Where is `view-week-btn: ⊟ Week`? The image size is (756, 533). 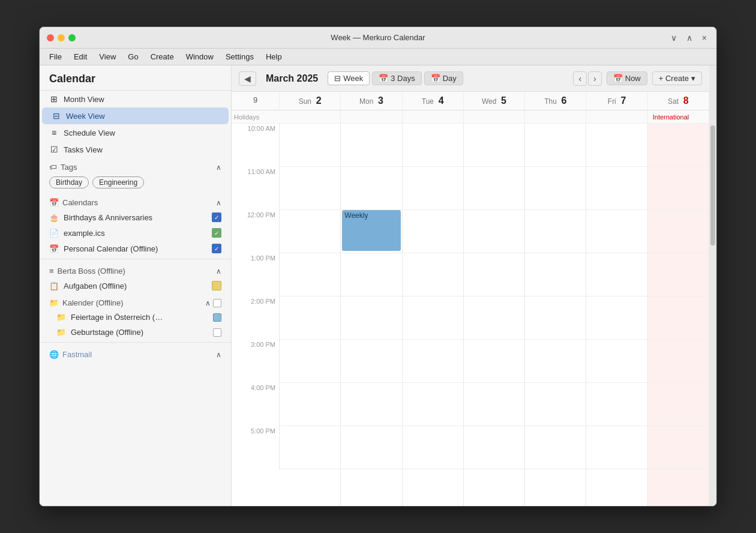
view-week-btn: ⊟ Week is located at coordinates (349, 78).